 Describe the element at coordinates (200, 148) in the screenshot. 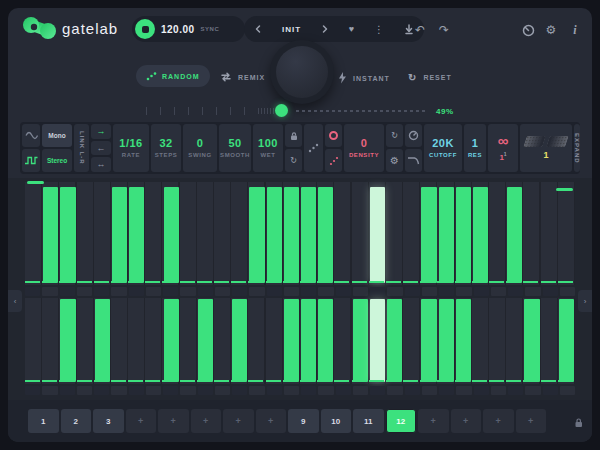

I see `swing-control: 0 SWING` at that location.